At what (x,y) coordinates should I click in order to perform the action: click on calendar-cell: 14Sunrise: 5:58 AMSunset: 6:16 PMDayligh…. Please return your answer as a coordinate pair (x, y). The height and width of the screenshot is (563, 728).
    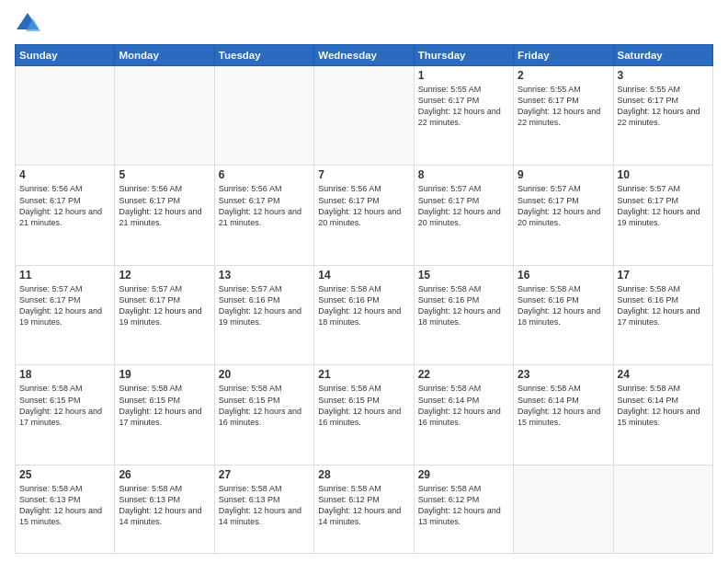
    Looking at the image, I should click on (364, 315).